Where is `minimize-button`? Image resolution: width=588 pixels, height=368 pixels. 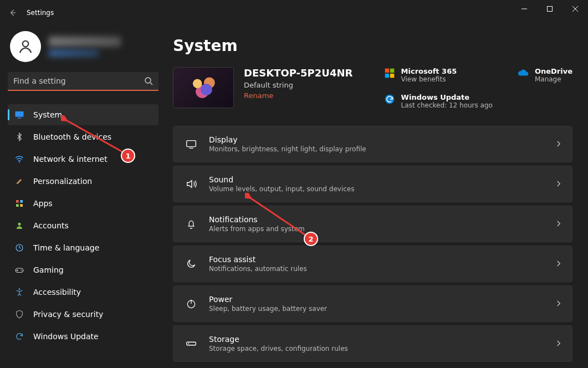 minimize-button is located at coordinates (524, 9).